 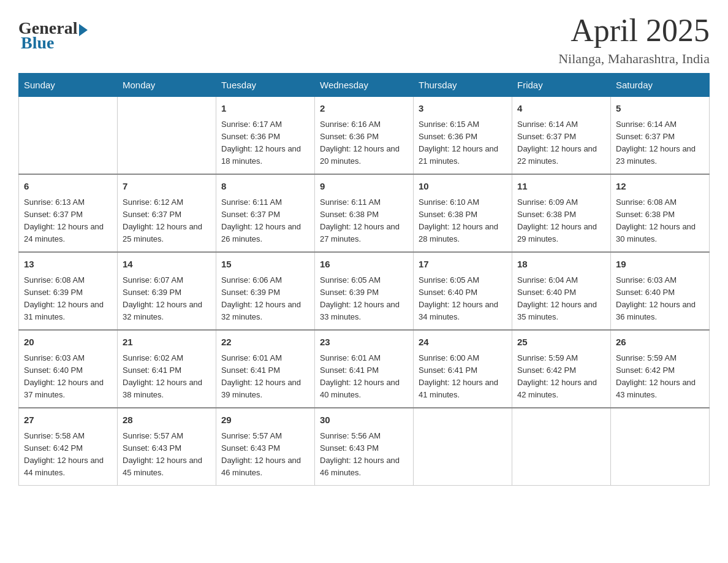 I want to click on day-info: Sunrise: 6:05 AMSunset: 6:40 PMDaylight:…, so click(x=463, y=299).